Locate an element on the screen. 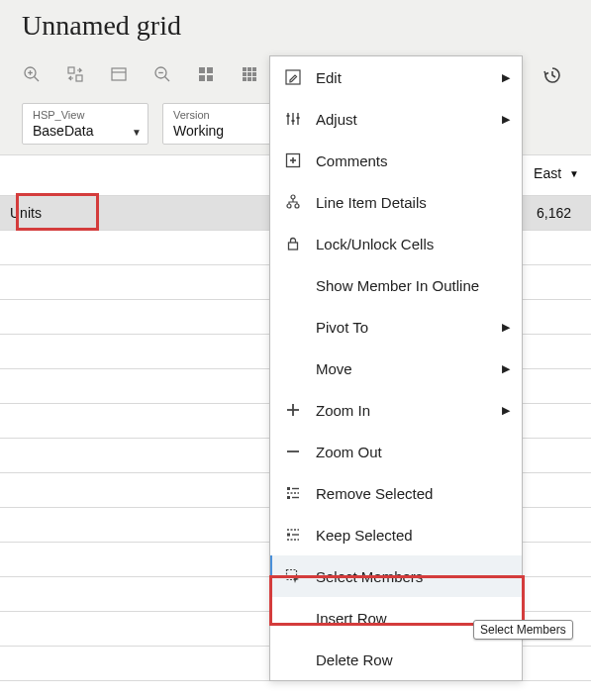 The image size is (591, 700). menu-item-label: Line Item Details is located at coordinates (413, 202).